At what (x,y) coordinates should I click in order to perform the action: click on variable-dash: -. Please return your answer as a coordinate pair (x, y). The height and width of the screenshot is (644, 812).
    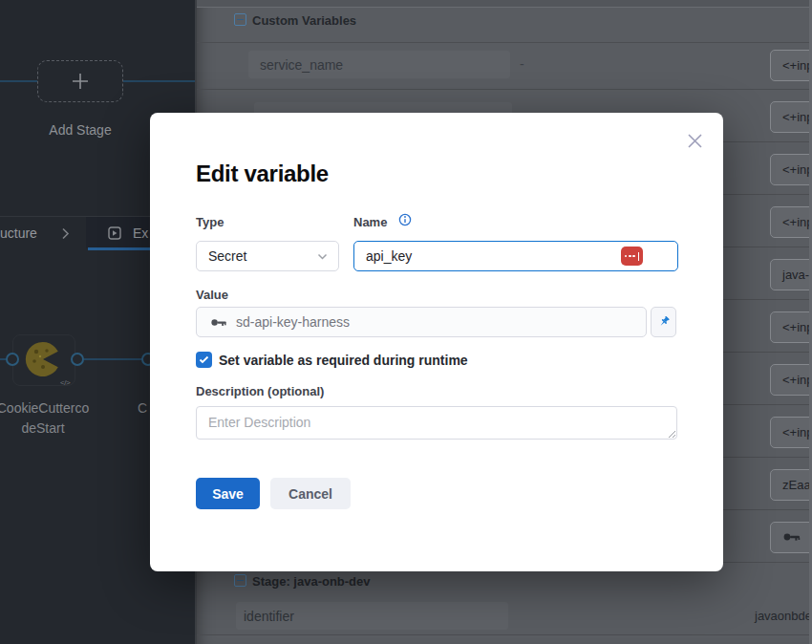
    Looking at the image, I should click on (522, 64).